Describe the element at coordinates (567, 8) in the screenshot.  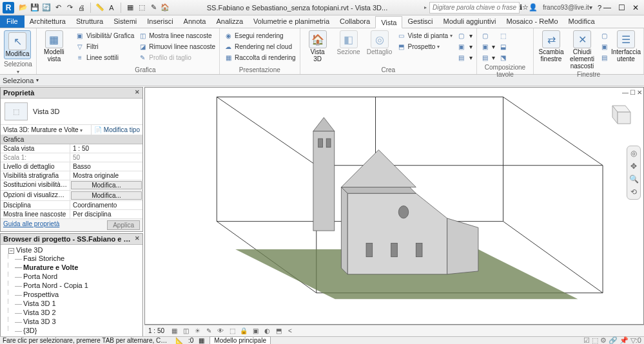
I see `user-account: franco93@live.it▾` at that location.